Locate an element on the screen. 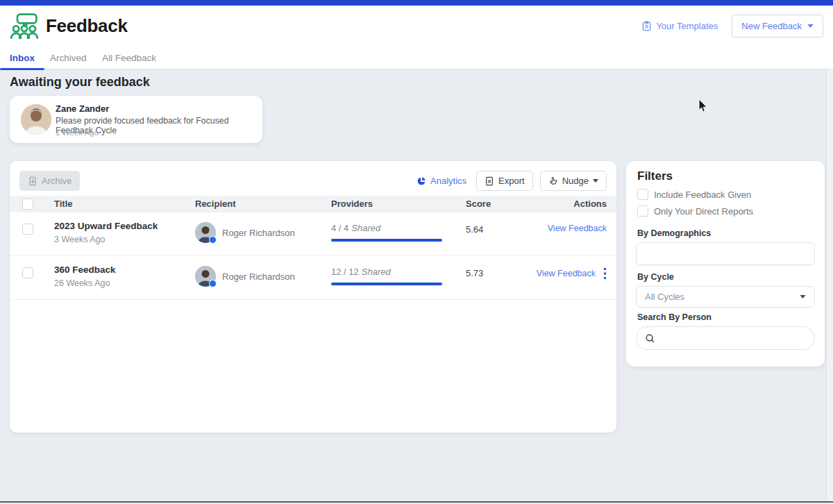  row-title-cell: 360 Feedback 26 Weeks Ago is located at coordinates (85, 276).